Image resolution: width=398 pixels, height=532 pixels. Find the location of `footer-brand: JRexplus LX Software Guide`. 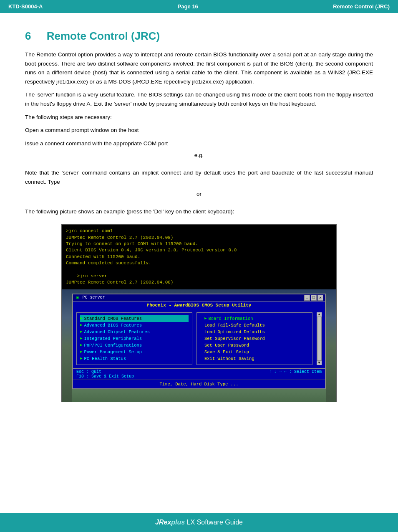

footer-brand: JRexplus LX Software Guide is located at coordinates (199, 522).